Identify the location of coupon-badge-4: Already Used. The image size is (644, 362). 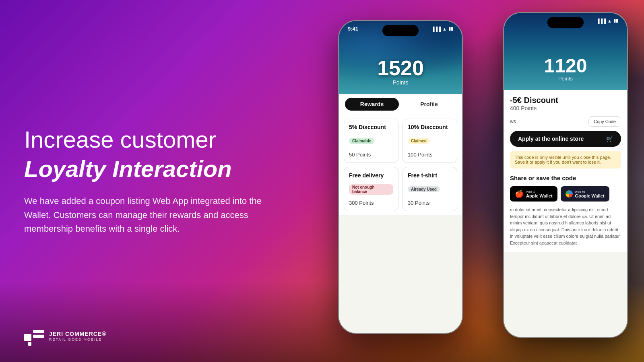
(424, 189).